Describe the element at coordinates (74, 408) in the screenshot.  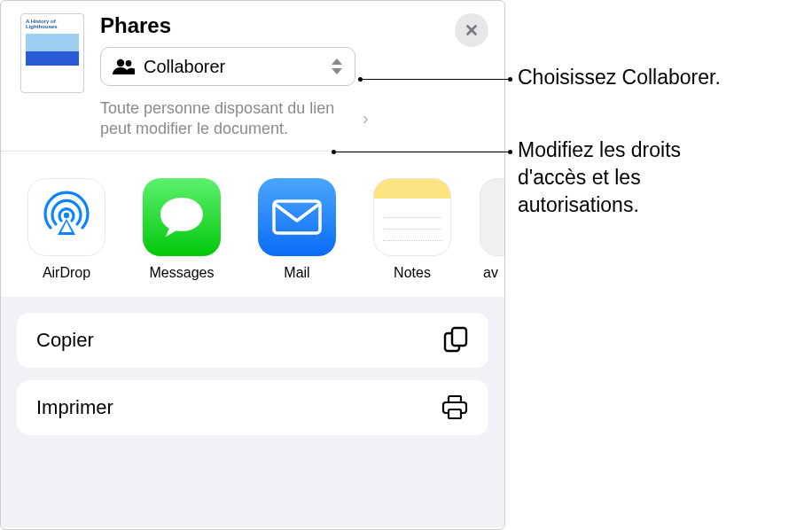
I see `action-label: Imprimer` at that location.